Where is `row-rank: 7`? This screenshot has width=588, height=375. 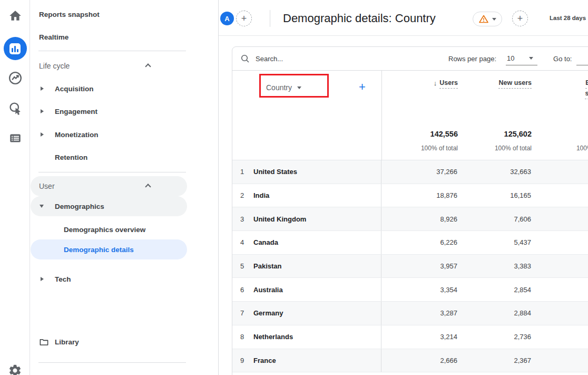
row-rank: 7 is located at coordinates (247, 313).